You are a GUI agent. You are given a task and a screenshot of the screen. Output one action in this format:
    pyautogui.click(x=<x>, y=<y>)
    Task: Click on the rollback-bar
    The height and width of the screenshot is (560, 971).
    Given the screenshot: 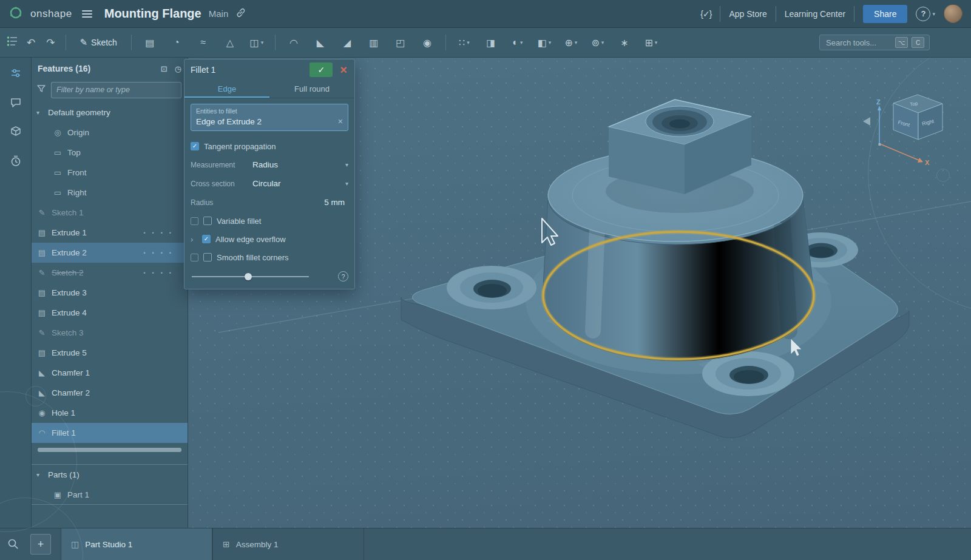 What is the action you would take?
    pyautogui.click(x=109, y=450)
    